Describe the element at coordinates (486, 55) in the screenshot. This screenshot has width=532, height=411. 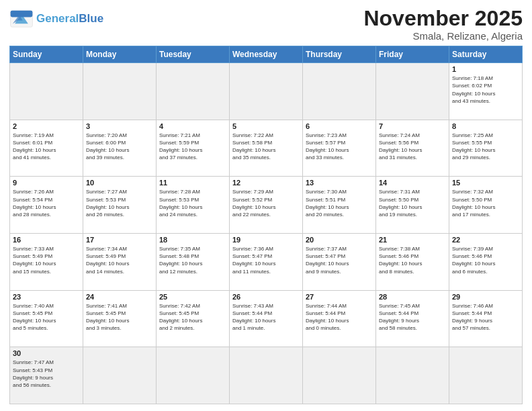
I see `col-saturday: Saturday` at that location.